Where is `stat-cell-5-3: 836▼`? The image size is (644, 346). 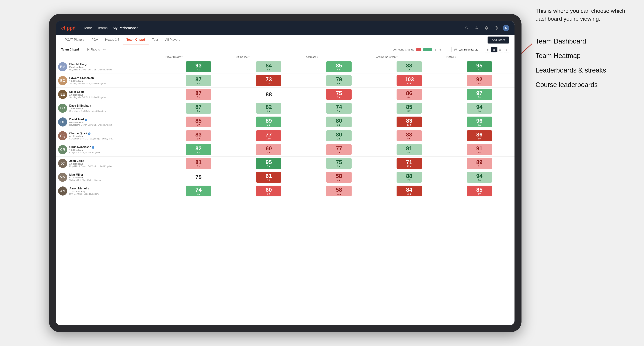 stat-cell-5-3: 836▼ is located at coordinates (409, 136).